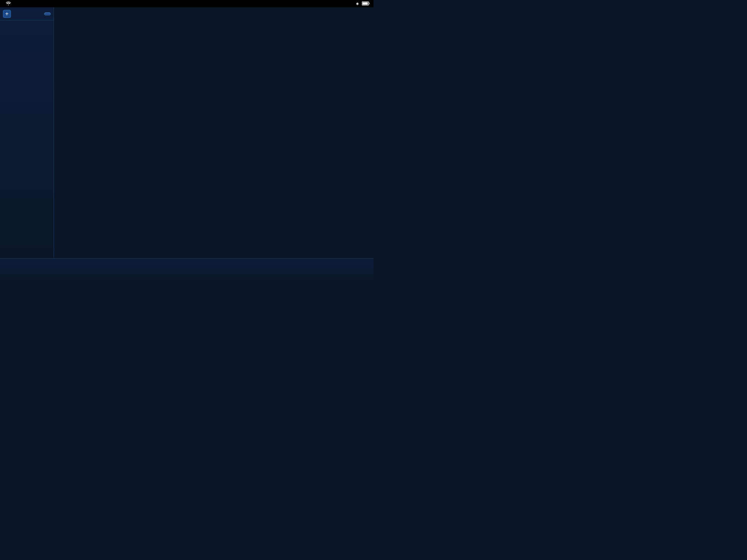  I want to click on add-camera-button: +, so click(7, 14).